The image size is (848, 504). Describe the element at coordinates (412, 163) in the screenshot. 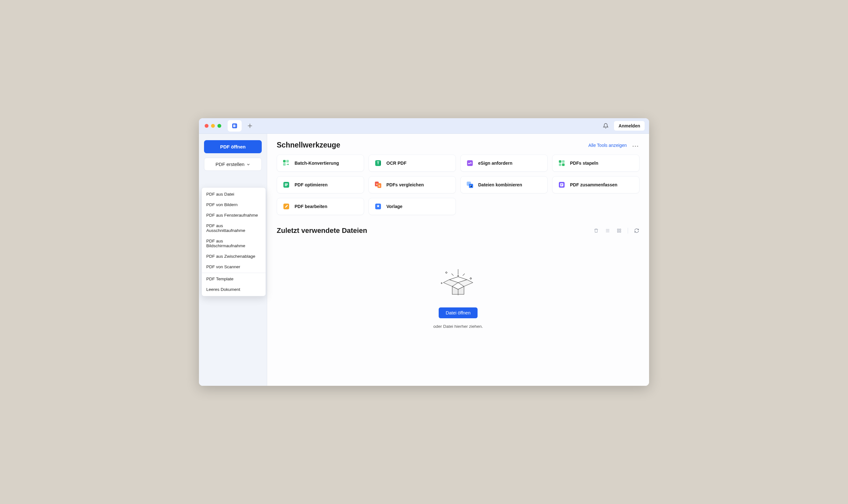

I see `tool-ocr-pdf: T OCR PDF` at that location.